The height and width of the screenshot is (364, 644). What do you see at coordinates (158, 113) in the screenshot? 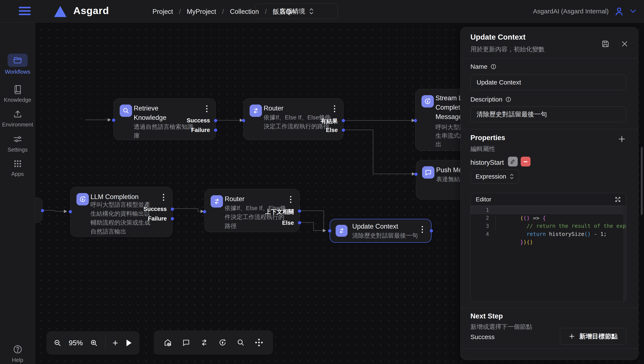
I see `node-title: Retrieve Knowledge` at bounding box center [158, 113].